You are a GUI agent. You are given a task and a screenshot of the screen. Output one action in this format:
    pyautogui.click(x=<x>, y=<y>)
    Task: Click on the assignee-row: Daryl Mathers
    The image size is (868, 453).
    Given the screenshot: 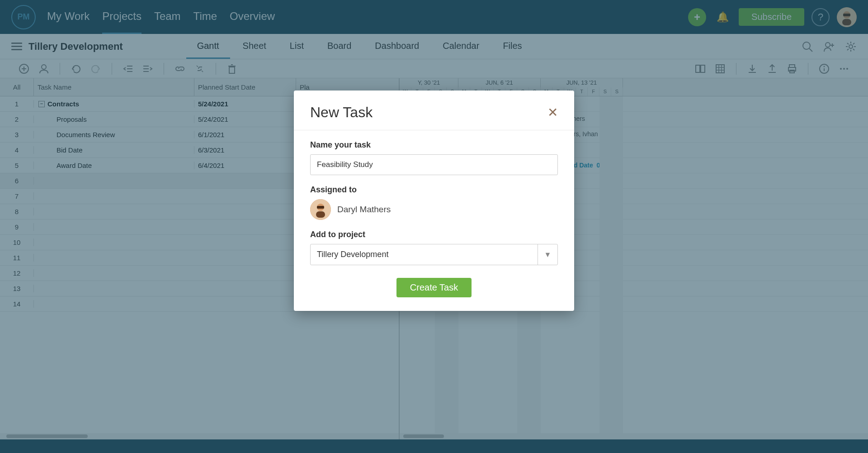 What is the action you would take?
    pyautogui.click(x=434, y=210)
    